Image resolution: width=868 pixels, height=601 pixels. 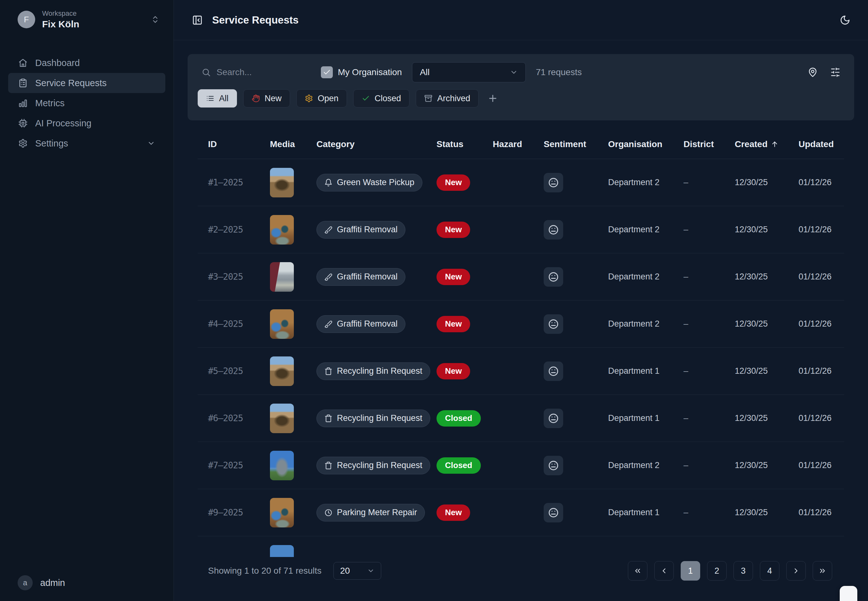 I want to click on user-avatar: a, so click(x=25, y=583).